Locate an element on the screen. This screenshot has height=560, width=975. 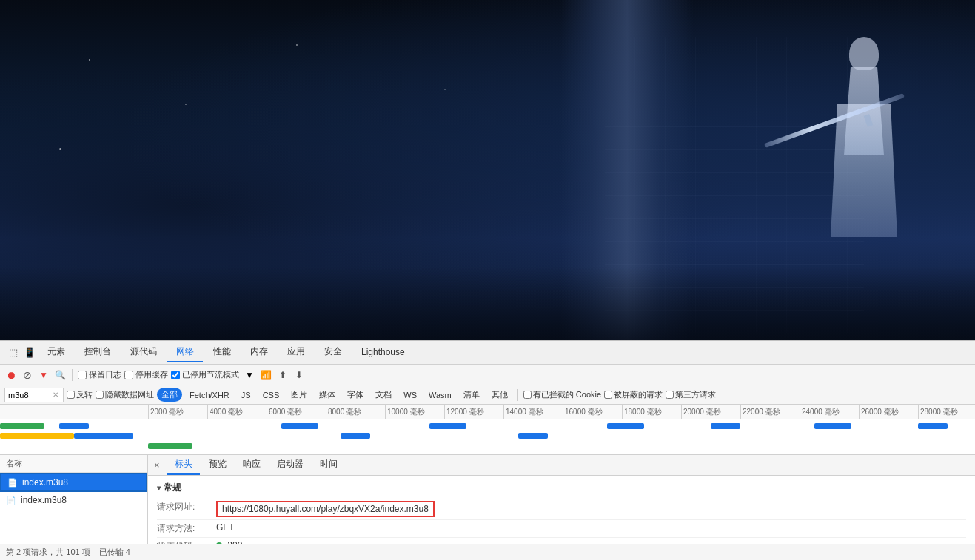
disable-cache-checkbox: 停用缓存 is located at coordinates (147, 374).